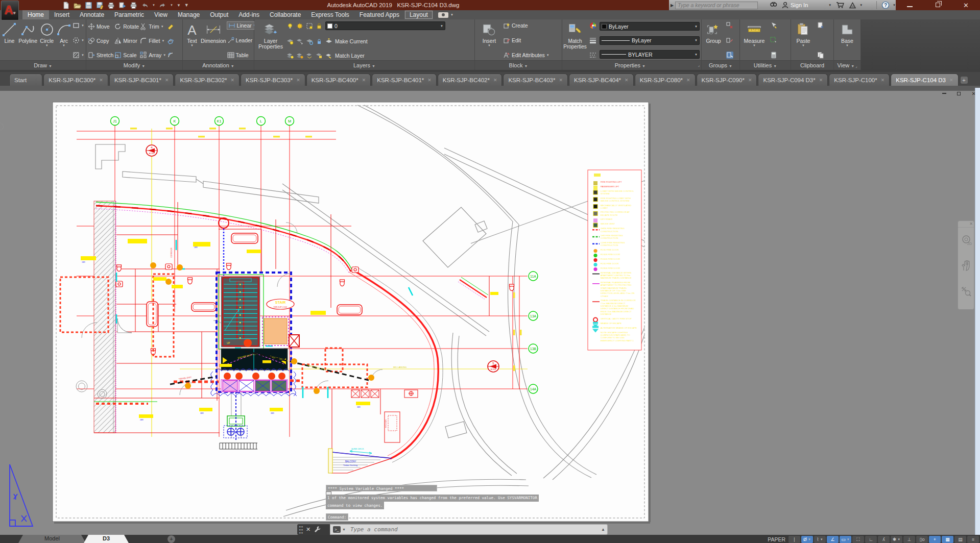  Describe the element at coordinates (365, 65) in the screenshot. I see `panel-label-layers: Layers ▼` at that location.